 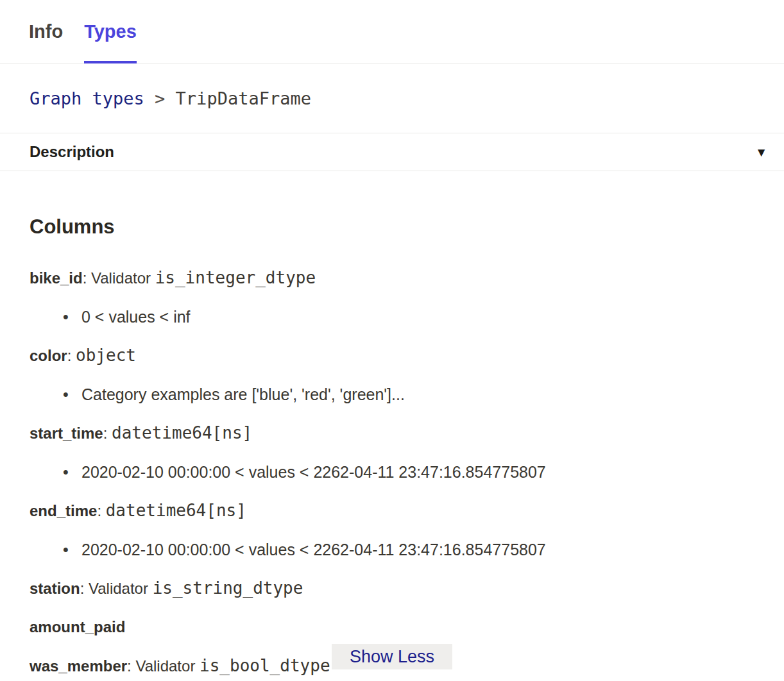 What do you see at coordinates (46, 31) in the screenshot?
I see `tab-info: Info` at bounding box center [46, 31].